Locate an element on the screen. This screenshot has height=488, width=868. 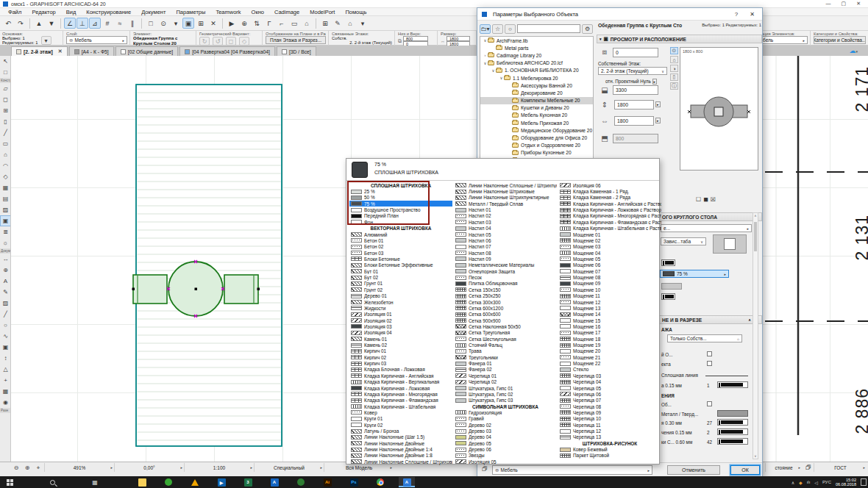
width-options-button: ▸ is located at coordinates (658, 121).